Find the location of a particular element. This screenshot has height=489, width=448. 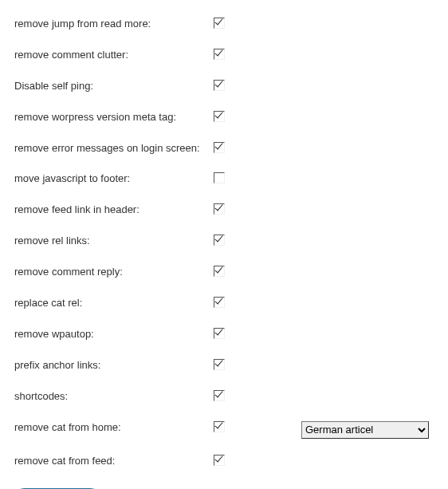

option-label: remove worpress version meta tag: is located at coordinates (114, 118).